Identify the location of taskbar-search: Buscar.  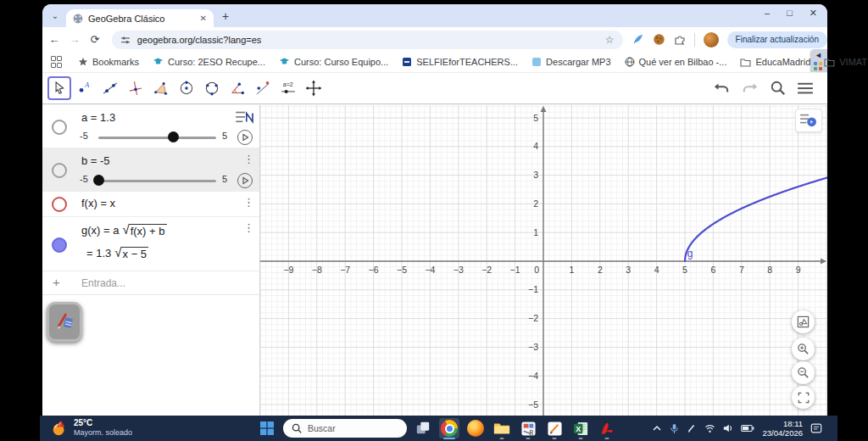
(345, 428).